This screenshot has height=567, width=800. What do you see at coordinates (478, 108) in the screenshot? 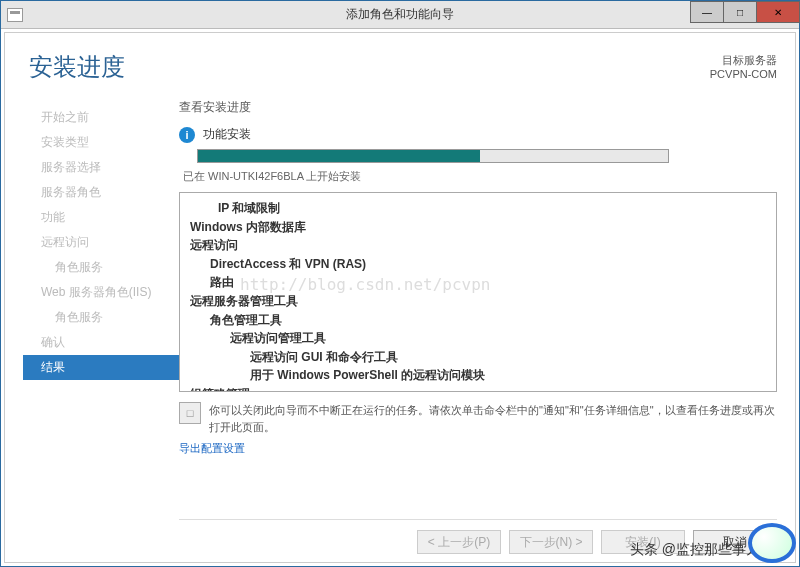
I see `section-label: 查看安装进度` at bounding box center [478, 108].